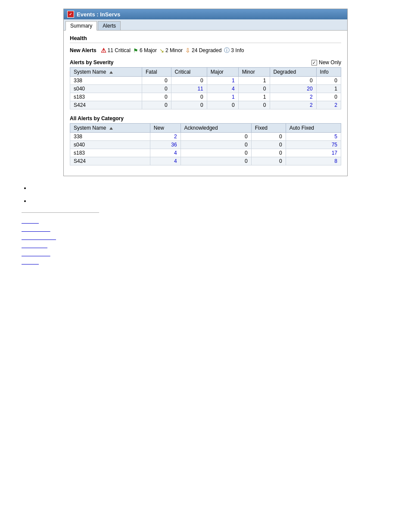 This screenshot has width=411, height=532. What do you see at coordinates (313, 153) in the screenshot?
I see `cell-auto-fixed: 17` at bounding box center [313, 153].